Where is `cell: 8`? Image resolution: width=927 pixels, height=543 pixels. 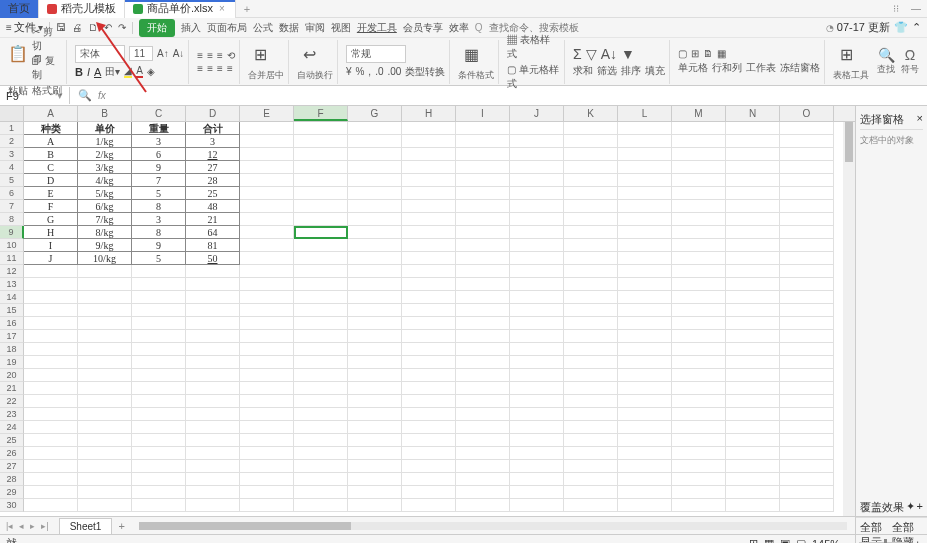 cell: 8 is located at coordinates (159, 232).